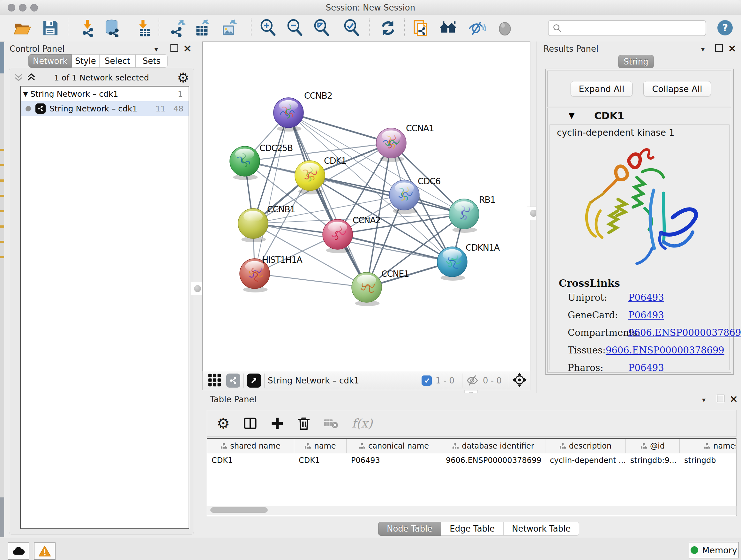  I want to click on table-panel-float-icon, so click(721, 398).